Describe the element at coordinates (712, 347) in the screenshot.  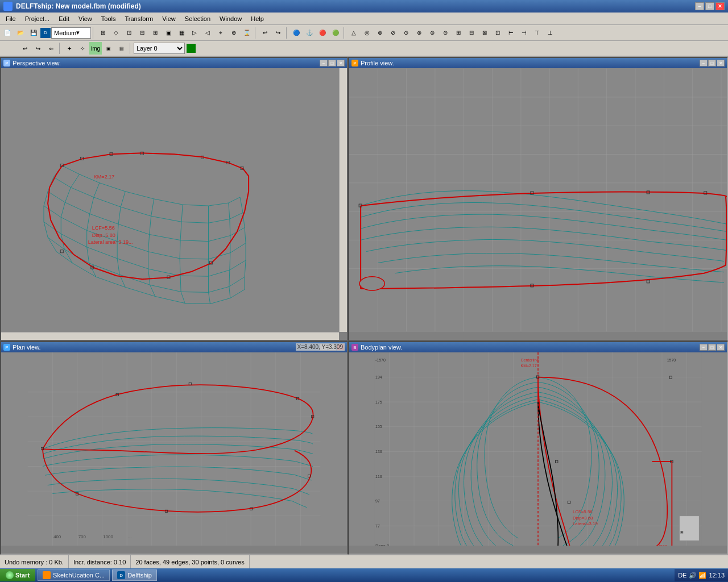
I see `bodyplan-controls: − □ ✕` at that location.